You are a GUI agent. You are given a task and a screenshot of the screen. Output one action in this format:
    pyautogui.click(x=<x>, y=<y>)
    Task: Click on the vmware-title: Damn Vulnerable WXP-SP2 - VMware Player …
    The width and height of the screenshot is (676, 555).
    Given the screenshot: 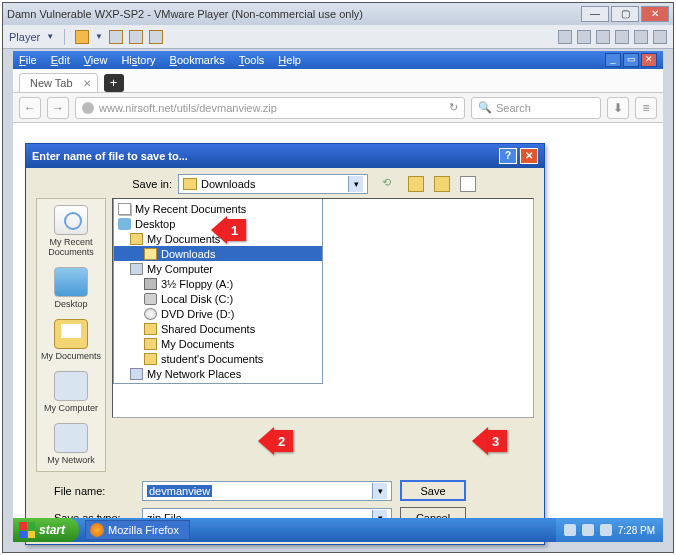 What is the action you would take?
    pyautogui.click(x=294, y=14)
    